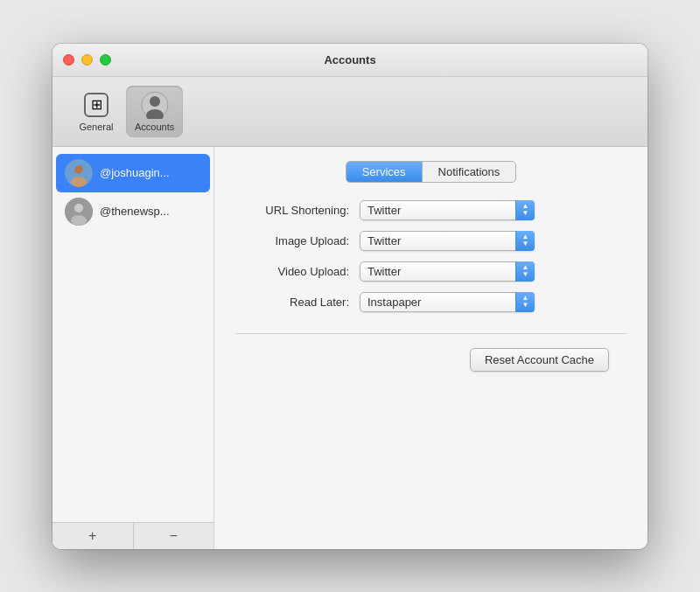 This screenshot has height=592, width=700. Describe the element at coordinates (93, 536) in the screenshot. I see `add-account-button: +` at that location.